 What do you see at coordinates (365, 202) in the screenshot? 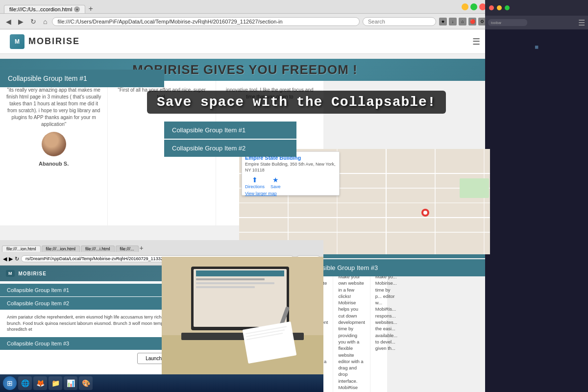
I see `map-section: Empire State Building Empire State Build…` at bounding box center [365, 202].